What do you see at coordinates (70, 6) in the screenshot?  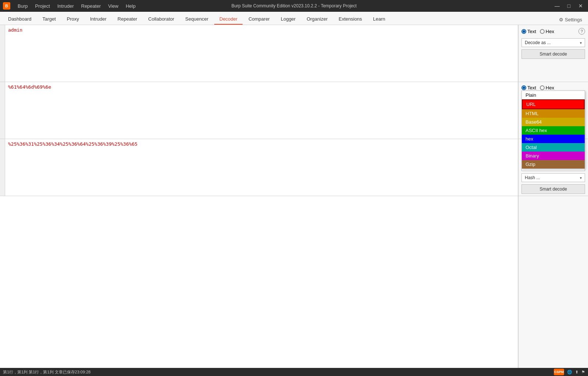 I see `title-bar-left: B Burp Project Intruder Repeater View He…` at bounding box center [70, 6].